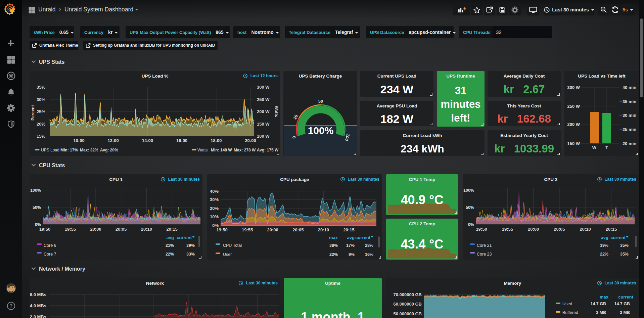 This screenshot has width=644, height=318. I want to click on svg-text: 33%, so click(191, 254).